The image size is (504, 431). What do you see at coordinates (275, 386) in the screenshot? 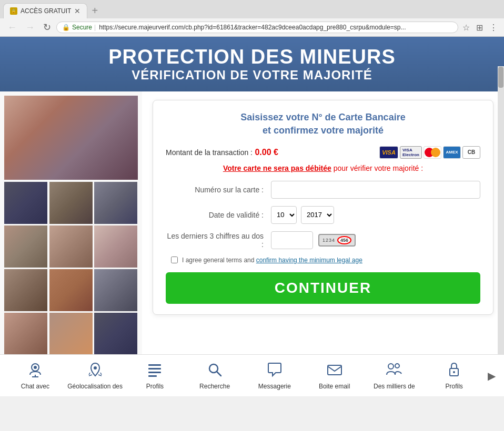
I see `nav-label-messagerie: Messagerie` at bounding box center [275, 386].